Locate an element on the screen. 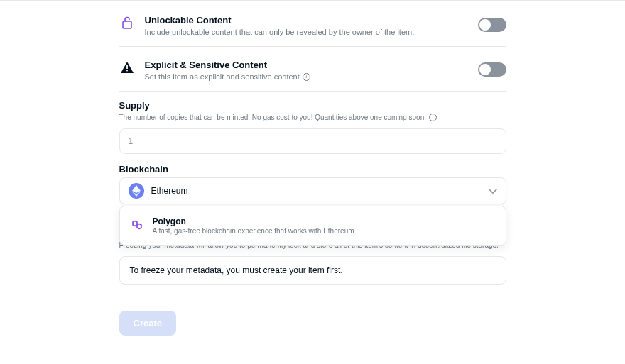  polygon-option-title: Polygon is located at coordinates (324, 221).